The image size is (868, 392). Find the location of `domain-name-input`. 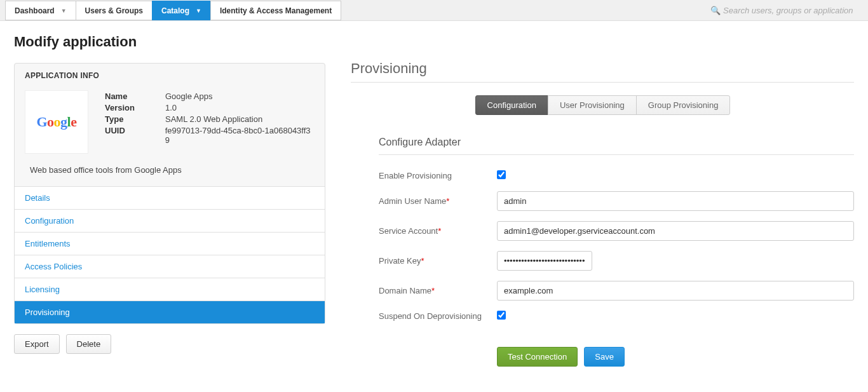

domain-name-input is located at coordinates (675, 291).